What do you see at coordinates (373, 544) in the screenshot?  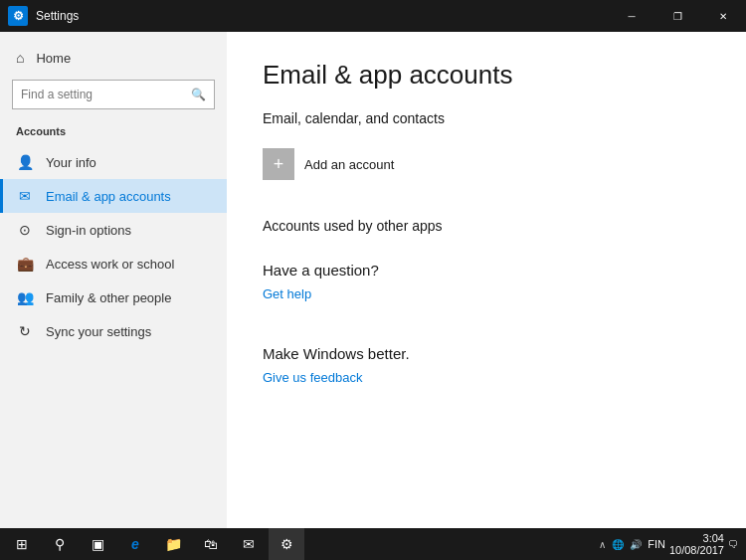 I see `taskbar: ⊞ ⚲ ▣ e 📁 🛍 ✉ ⚙ ∧ 🌐 🔊 FIN 3` at bounding box center [373, 544].